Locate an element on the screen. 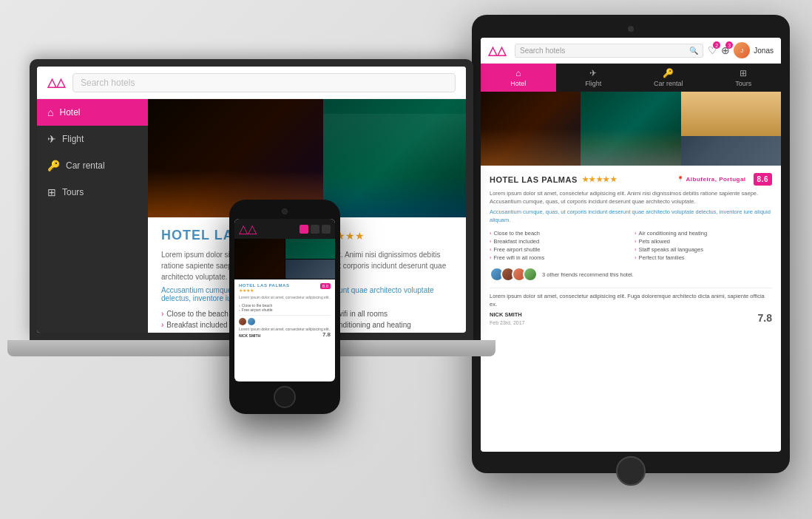  phone-device: △△ 8.6 HOTEL LAS PALMAS ★★★★ Lorem ip is located at coordinates (285, 307).